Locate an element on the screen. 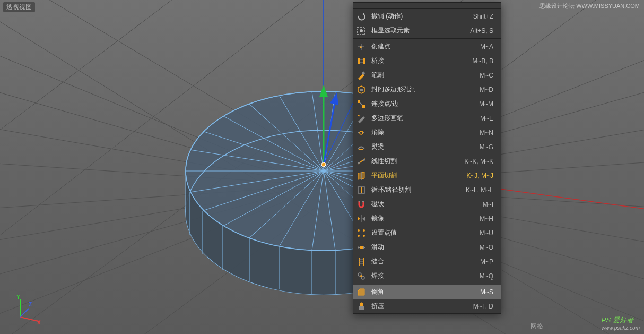 The height and width of the screenshot is (334, 644). axis-z-label: Z is located at coordinates (30, 305).